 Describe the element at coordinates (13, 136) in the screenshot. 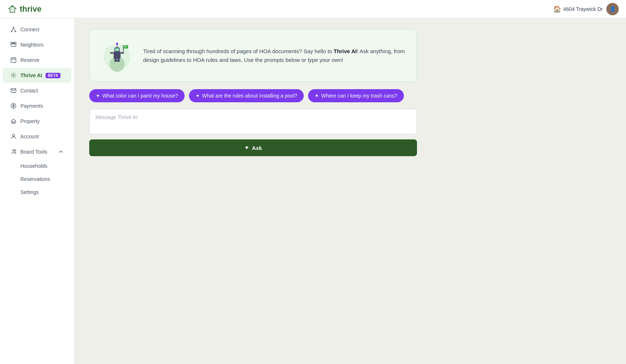

I see `account-icon` at that location.